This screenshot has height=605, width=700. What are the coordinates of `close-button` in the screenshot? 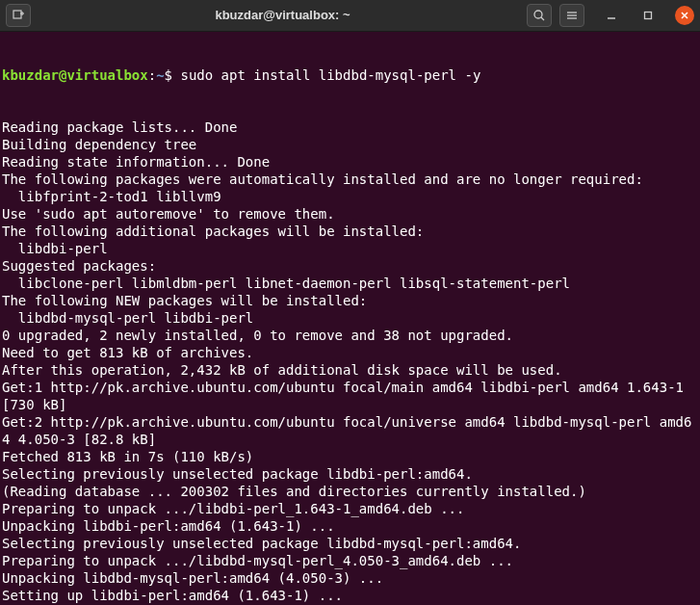 It's located at (685, 15).